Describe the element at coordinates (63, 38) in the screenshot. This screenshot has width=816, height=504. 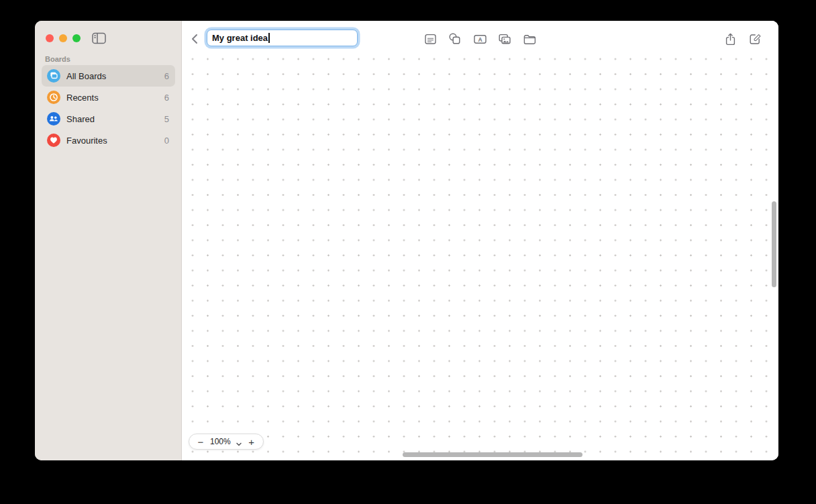
I see `window-controls` at that location.